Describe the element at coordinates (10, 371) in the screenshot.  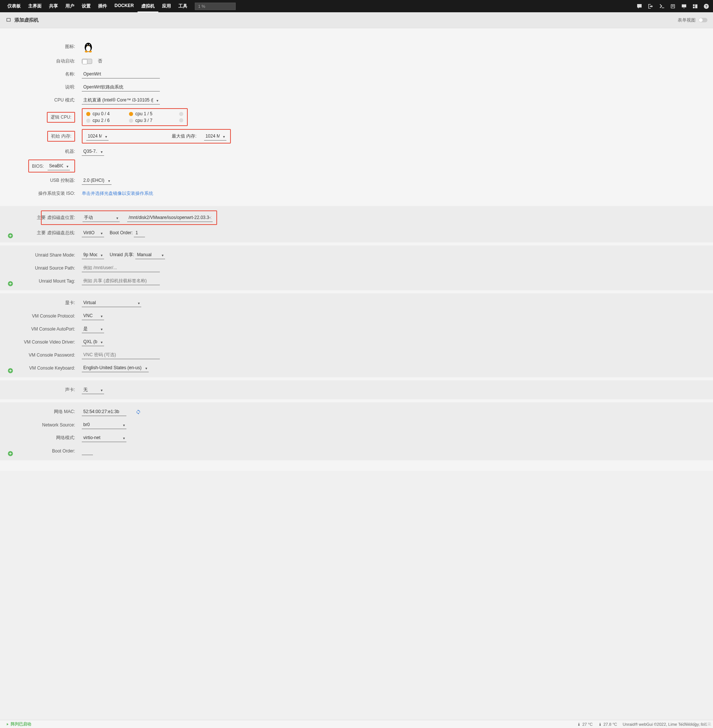
I see `add-gpu-button` at that location.